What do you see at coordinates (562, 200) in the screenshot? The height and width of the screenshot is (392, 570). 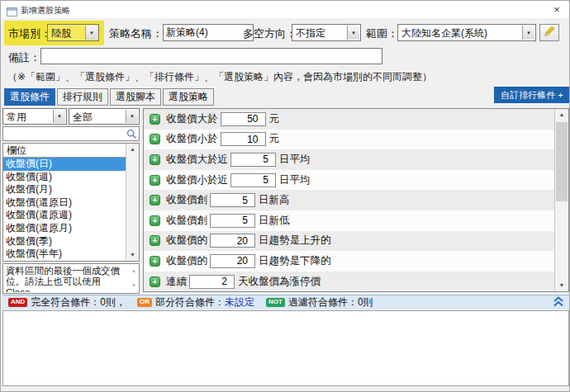 I see `conditions-scrollbar: ▲ ▼` at bounding box center [562, 200].